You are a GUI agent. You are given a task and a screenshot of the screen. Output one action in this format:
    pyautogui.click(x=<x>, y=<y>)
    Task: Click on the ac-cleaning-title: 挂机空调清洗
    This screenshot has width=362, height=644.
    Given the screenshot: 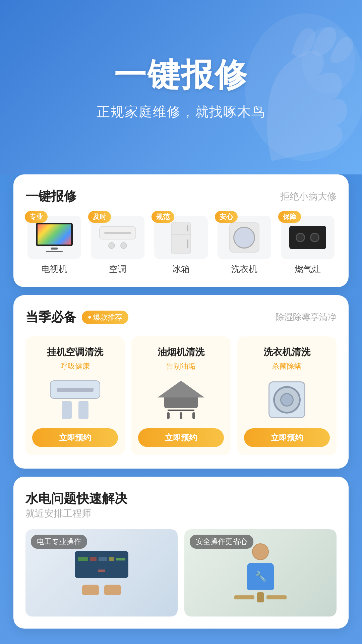 What is the action you would take?
    pyautogui.click(x=75, y=352)
    